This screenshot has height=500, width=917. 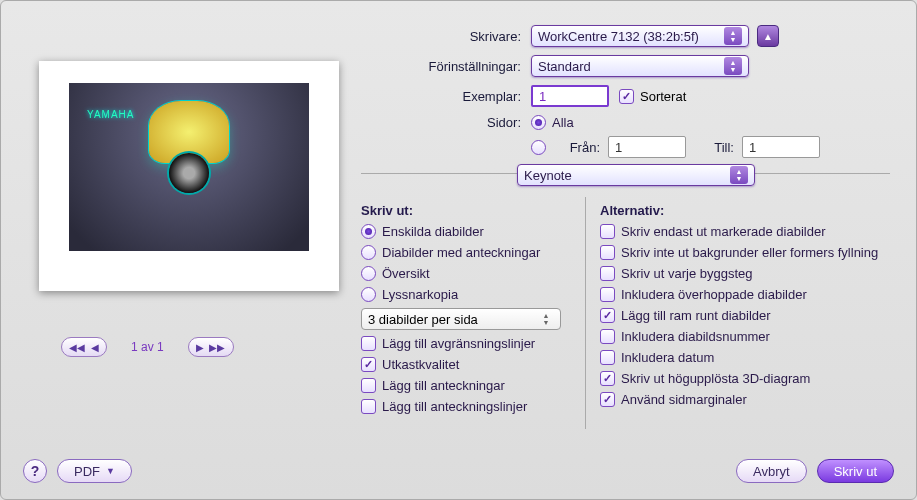 I want to click on opt-label-1: Skriv inte ut bakgrunder eller formers f…, so click(x=750, y=252).